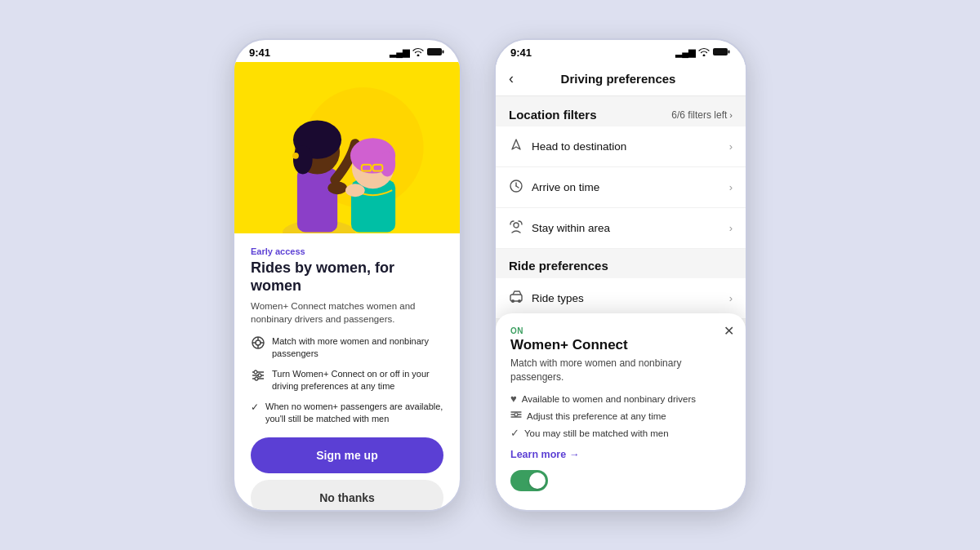 The height and width of the screenshot is (550, 980). I want to click on arrive-on-time-label: Arrive on time, so click(630, 188).